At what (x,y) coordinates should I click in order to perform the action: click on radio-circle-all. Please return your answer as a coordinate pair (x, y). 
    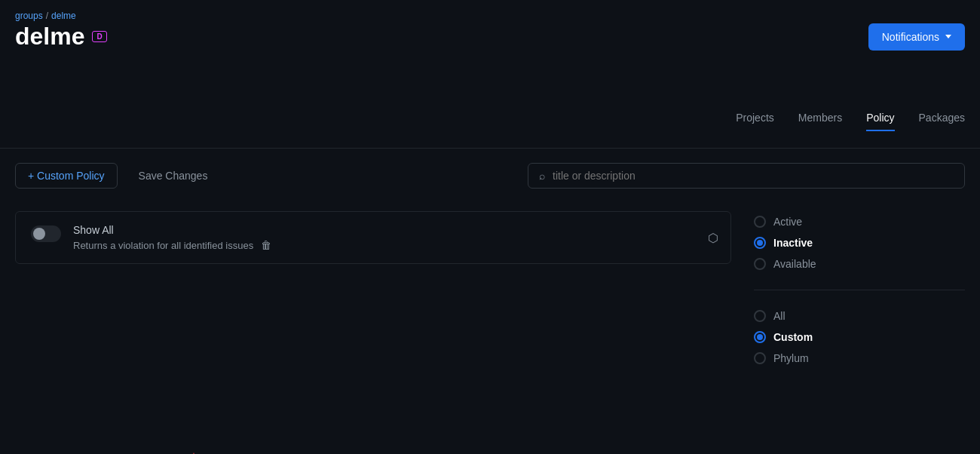
    Looking at the image, I should click on (760, 316).